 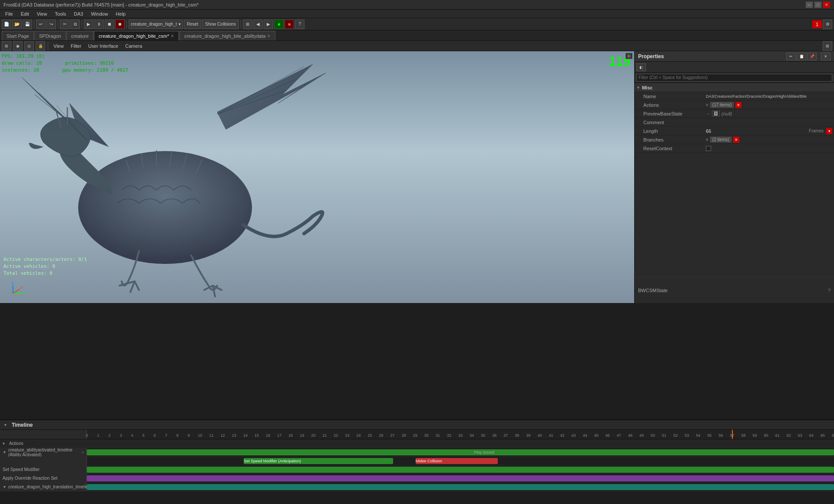 I want to click on tick-66: 66, so click(x=833, y=435).